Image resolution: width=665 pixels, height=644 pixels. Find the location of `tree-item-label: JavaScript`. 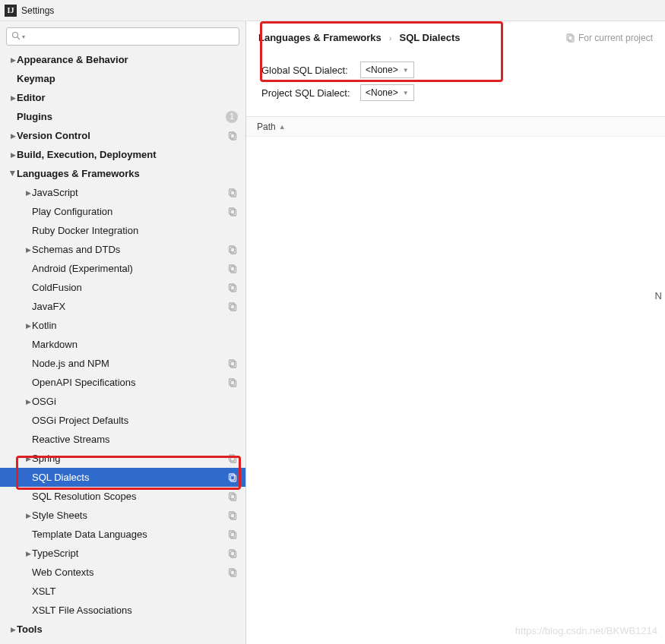

tree-item-label: JavaScript is located at coordinates (129, 193).